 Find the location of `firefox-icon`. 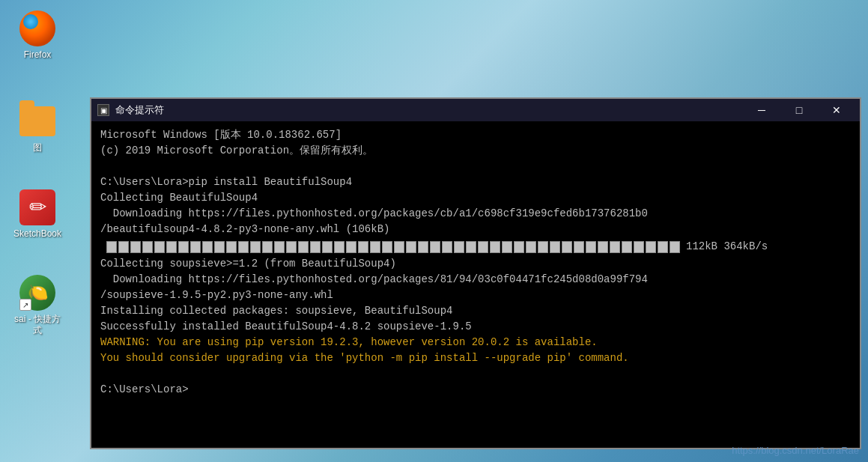

firefox-icon is located at coordinates (37, 28).